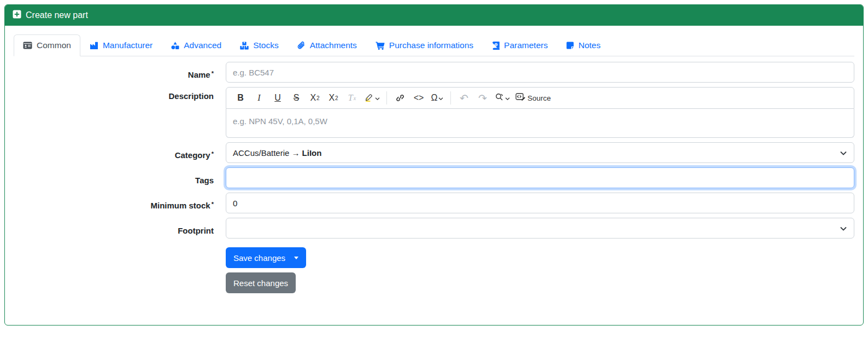 The image size is (868, 337). What do you see at coordinates (278, 98) in the screenshot?
I see `underline-button: U` at bounding box center [278, 98].